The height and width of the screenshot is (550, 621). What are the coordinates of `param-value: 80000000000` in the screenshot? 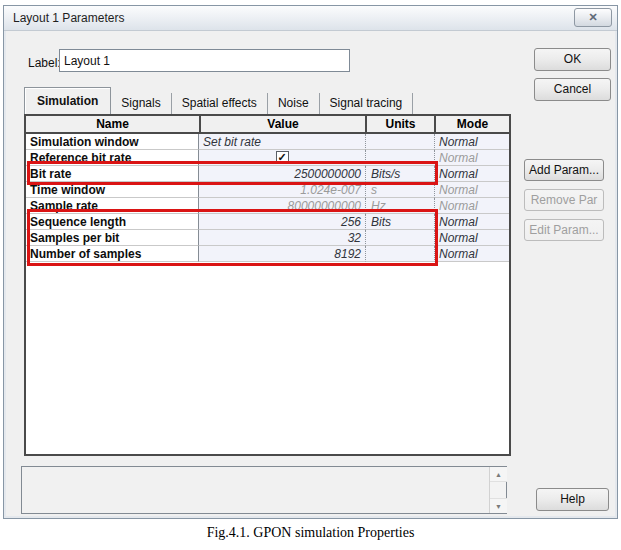 It's located at (282, 206).